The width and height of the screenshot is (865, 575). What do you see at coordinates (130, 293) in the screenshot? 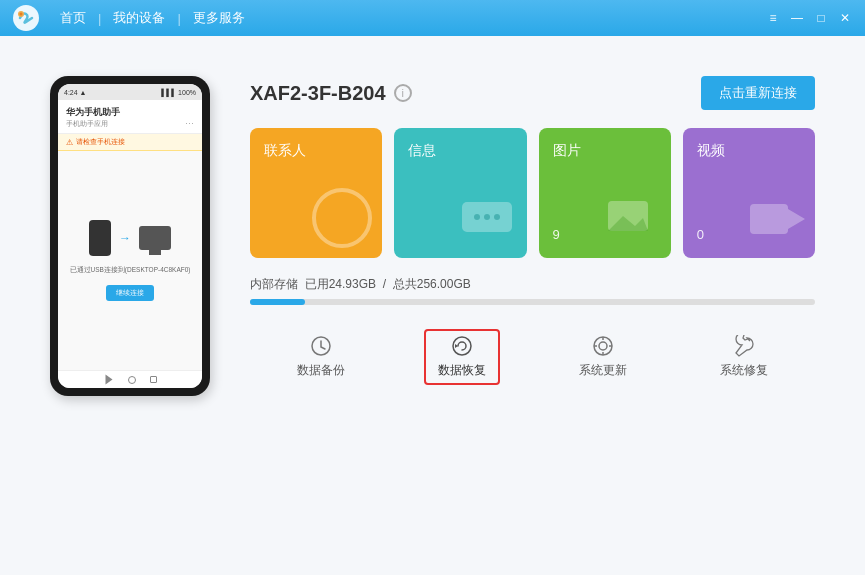
I see `phone-open-button: 继续连接` at bounding box center [130, 293].